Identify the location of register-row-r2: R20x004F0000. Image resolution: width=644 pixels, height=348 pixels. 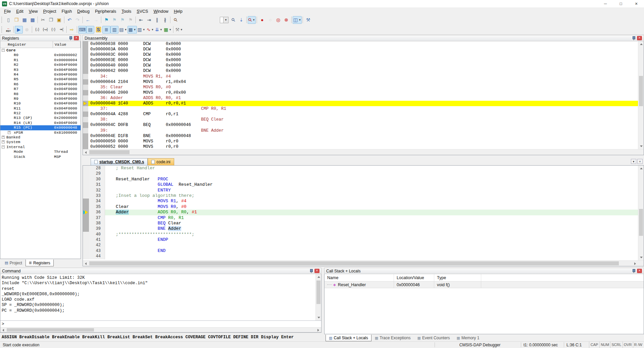
(40, 65).